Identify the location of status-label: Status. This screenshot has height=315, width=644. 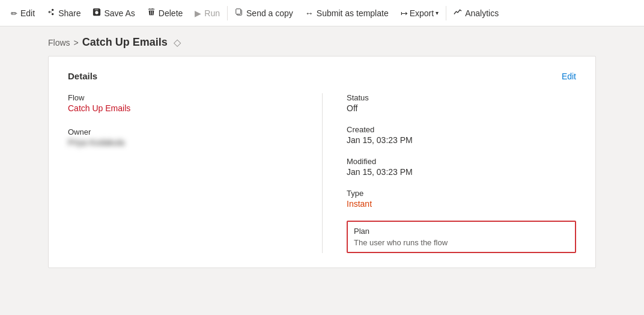
(461, 97).